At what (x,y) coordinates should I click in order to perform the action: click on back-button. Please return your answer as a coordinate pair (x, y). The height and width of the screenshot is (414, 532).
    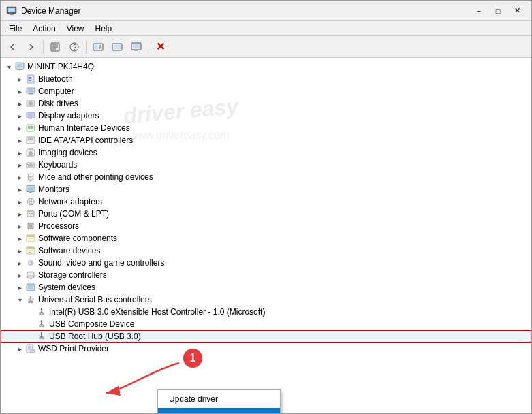
    Looking at the image, I should click on (12, 47).